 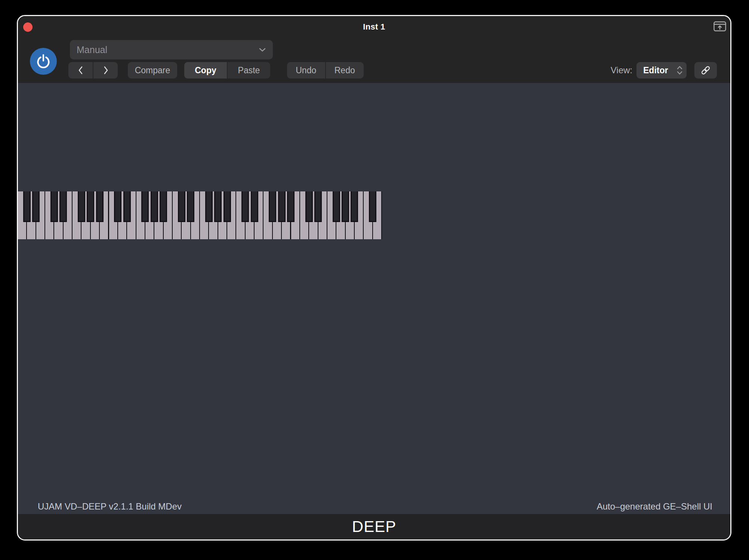 I want to click on copy-button: Copy, so click(x=206, y=70).